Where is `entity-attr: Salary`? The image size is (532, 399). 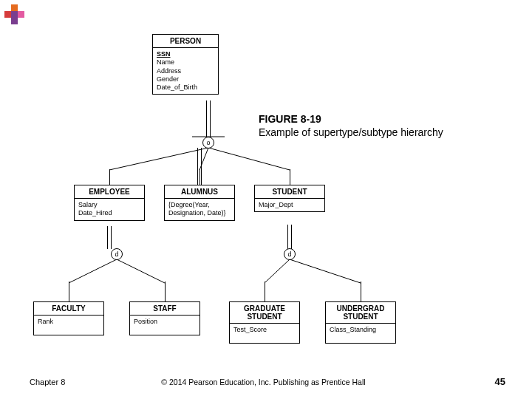
entity-attr: Salary is located at coordinates (109, 205).